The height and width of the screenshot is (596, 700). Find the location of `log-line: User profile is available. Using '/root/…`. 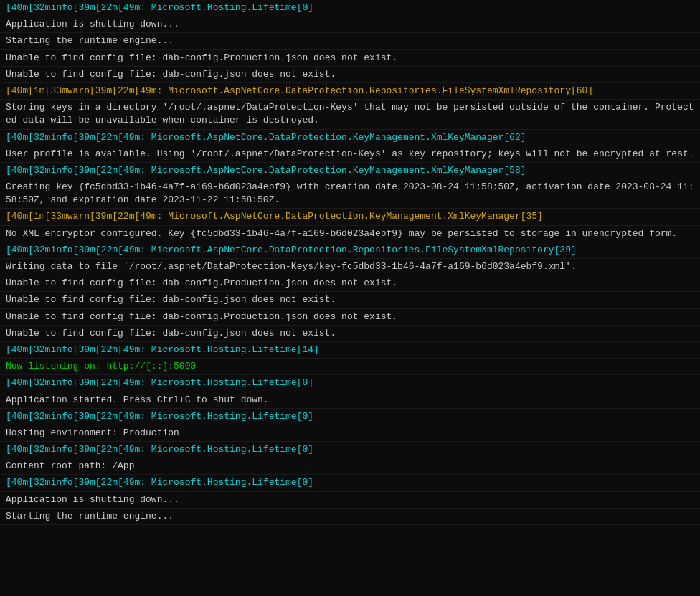

log-line: User profile is available. Using '/root/… is located at coordinates (350, 155).